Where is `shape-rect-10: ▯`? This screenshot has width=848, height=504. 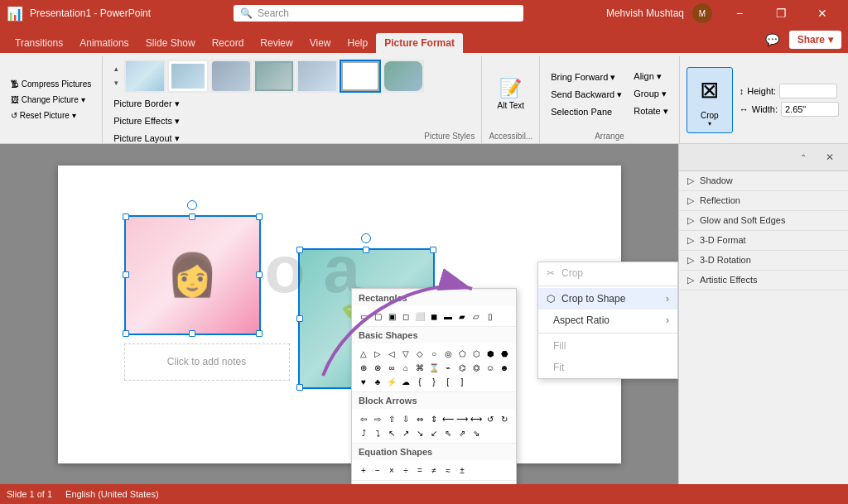
shape-rect-10: ▯ is located at coordinates (490, 316).